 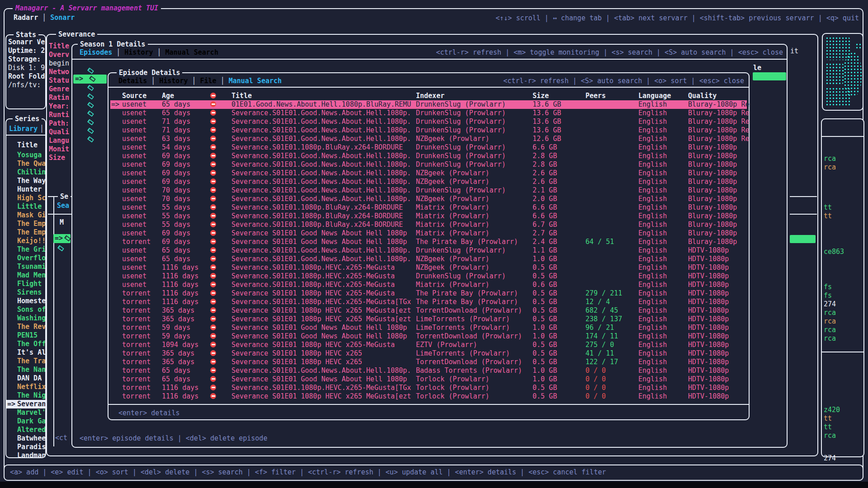 What do you see at coordinates (31, 301) in the screenshot?
I see `series-item: Homeste` at bounding box center [31, 301].